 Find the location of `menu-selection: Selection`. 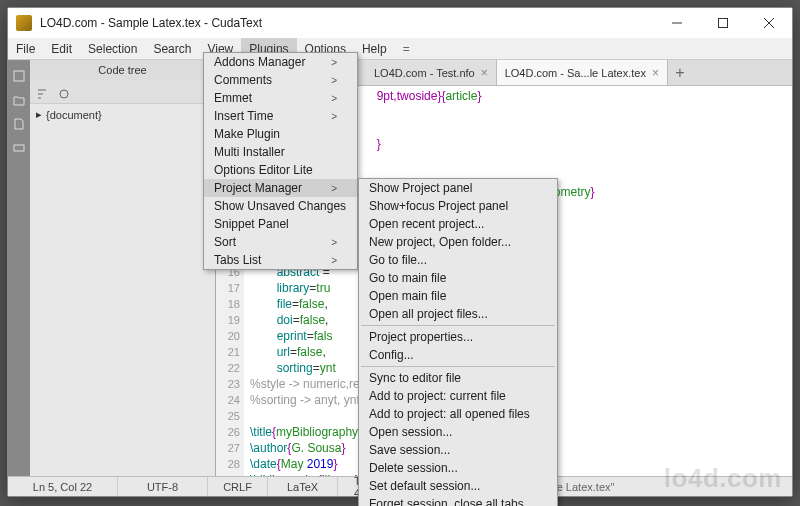

menu-selection: Selection is located at coordinates (112, 48).